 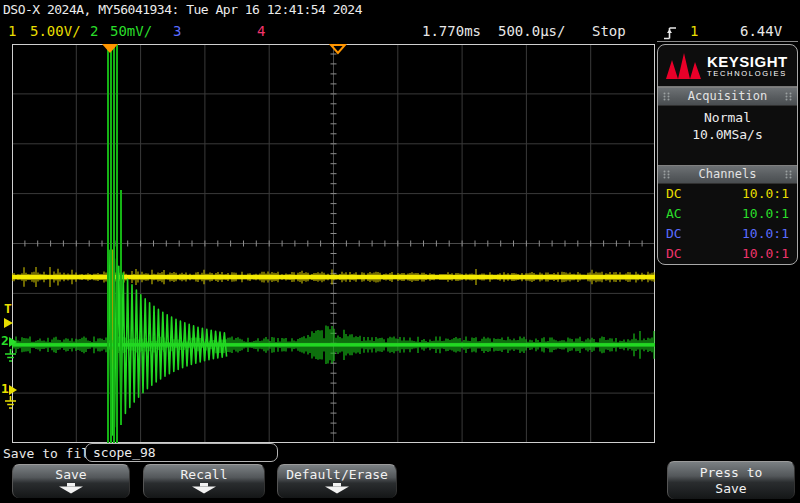 I want to click on panel-top-divider, so click(x=728, y=42).